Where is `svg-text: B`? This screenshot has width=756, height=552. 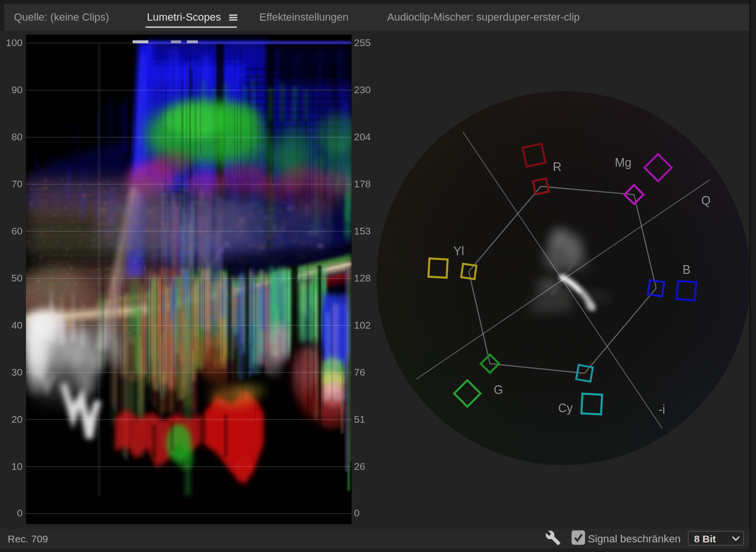 svg-text: B is located at coordinates (687, 270).